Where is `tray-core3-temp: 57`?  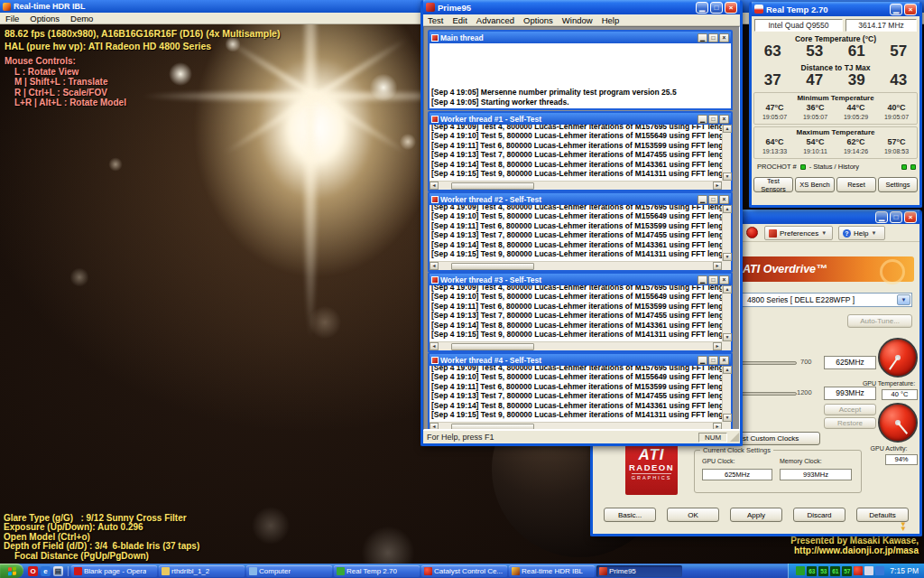 tray-core3-temp: 57 is located at coordinates (846, 571).